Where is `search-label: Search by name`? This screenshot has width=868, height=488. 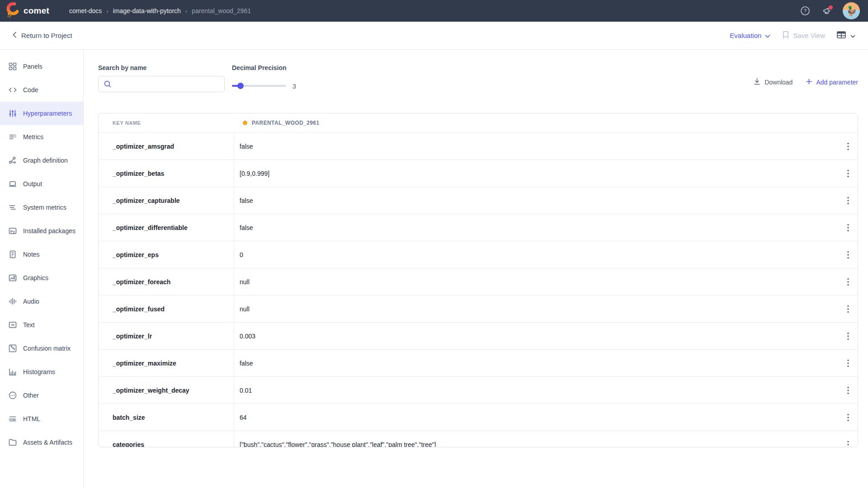 search-label: Search by name is located at coordinates (122, 68).